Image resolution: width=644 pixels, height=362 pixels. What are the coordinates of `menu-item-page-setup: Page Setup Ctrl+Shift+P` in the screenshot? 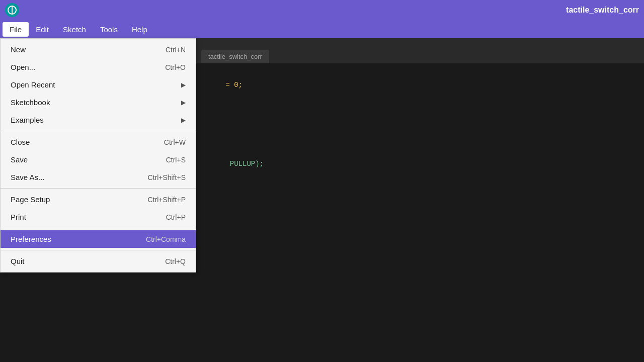 It's located at (98, 199).